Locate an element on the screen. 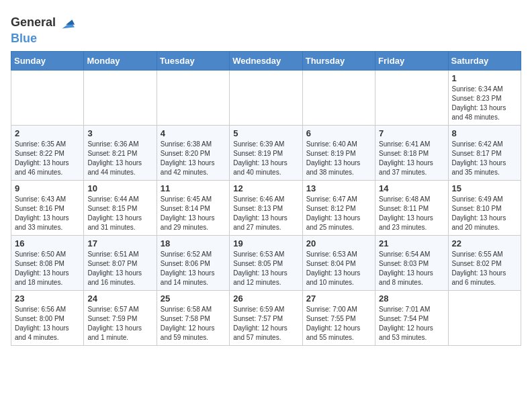 This screenshot has height=411, width=532. day-info: Sunrise: 6:35 AM Sunset: 8:22 PM Dayligh… is located at coordinates (47, 158).